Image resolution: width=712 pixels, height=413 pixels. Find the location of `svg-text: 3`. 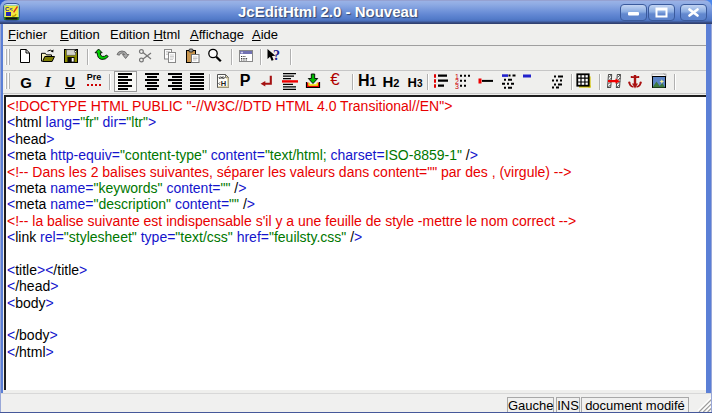

svg-text: 3 is located at coordinates (457, 86).